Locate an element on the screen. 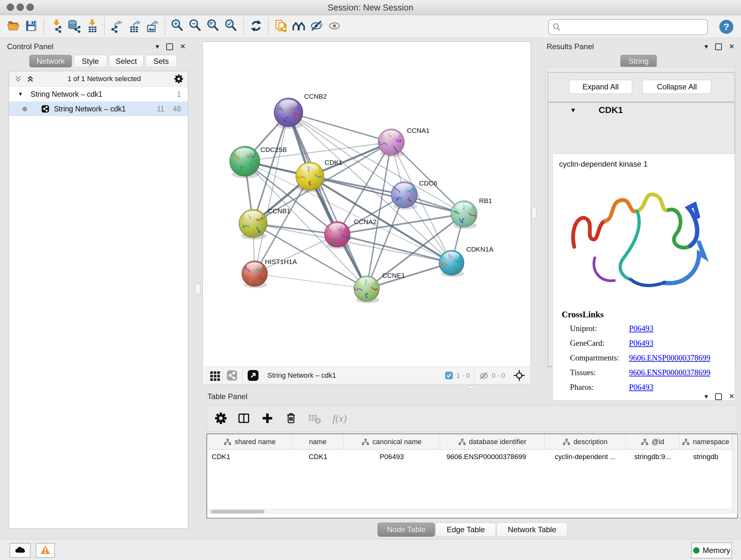  create-column-button is located at coordinates (267, 418).